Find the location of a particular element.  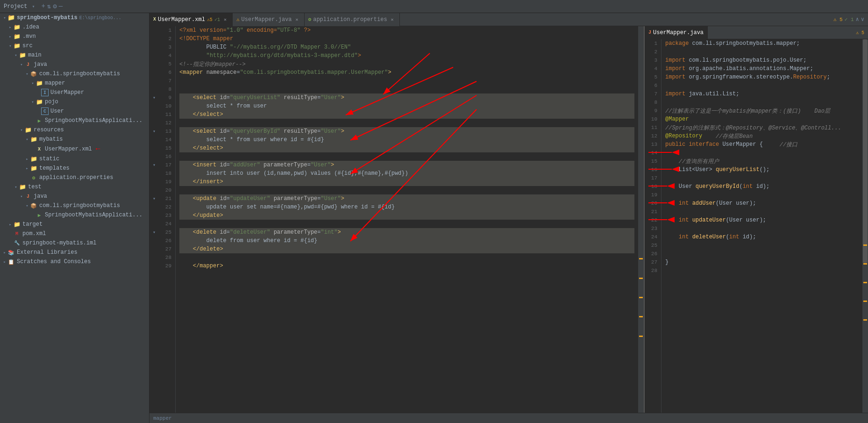

tab-usermapper-java: ⚠ UserMapper.java ✕ is located at coordinates (269, 20).